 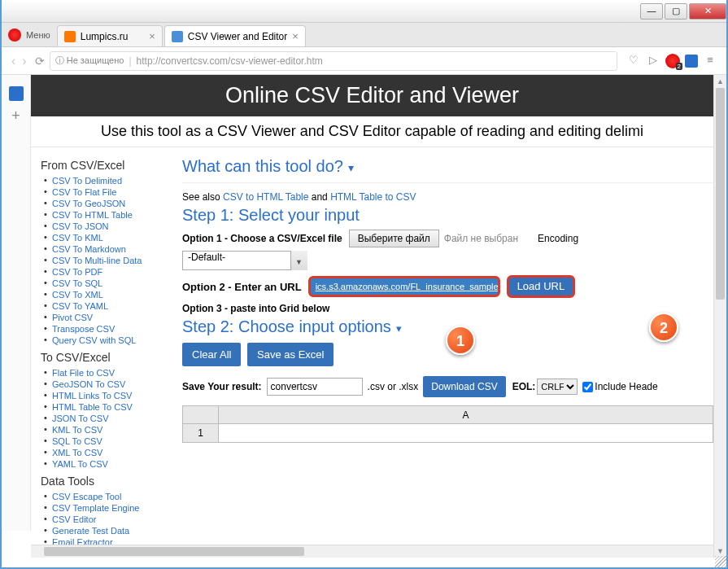 I want to click on tab-label: Lumpics.ru, so click(x=112, y=37).